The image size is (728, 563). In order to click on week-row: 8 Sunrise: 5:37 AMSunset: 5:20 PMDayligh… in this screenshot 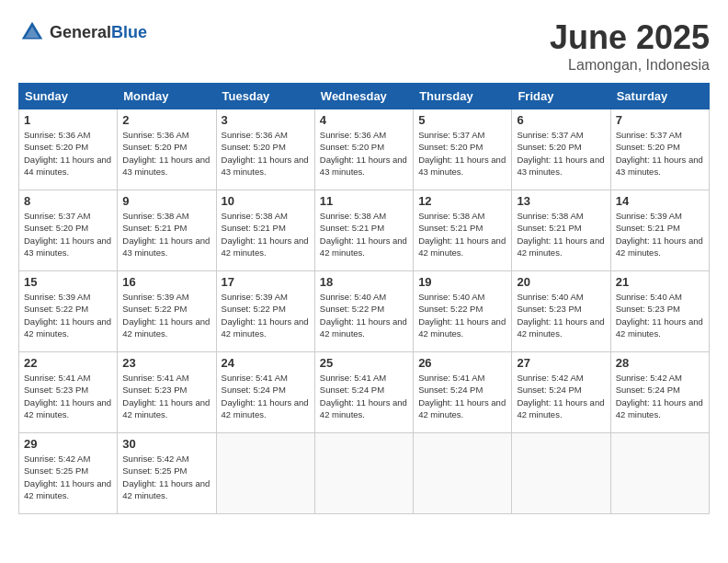, I will do `click(364, 231)`.